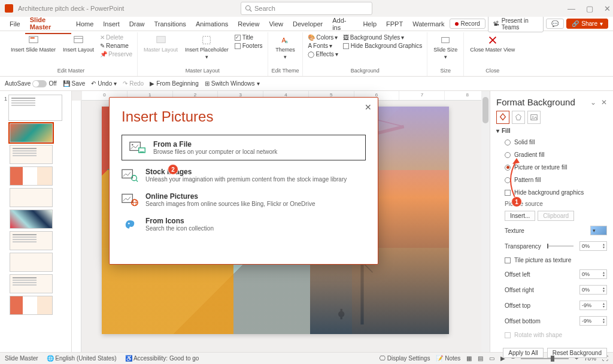  I want to click on apply-all-button: Apply to All, so click(523, 353).